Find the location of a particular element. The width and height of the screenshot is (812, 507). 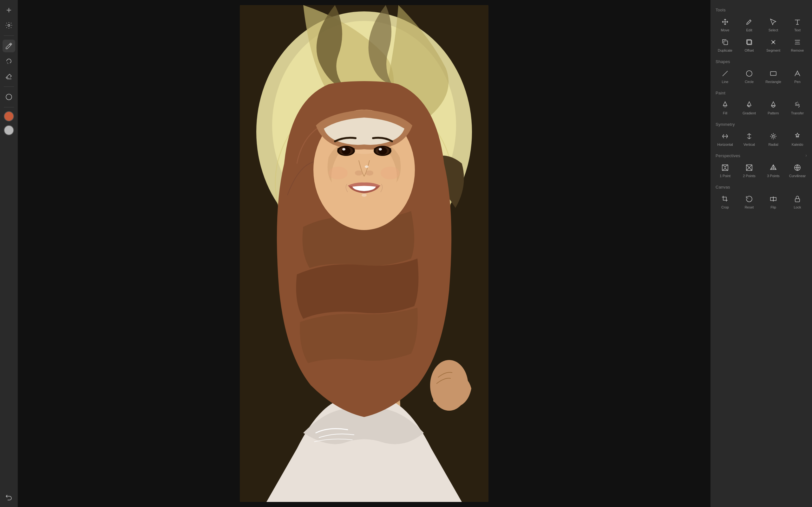

edit-icon is located at coordinates (749, 22).